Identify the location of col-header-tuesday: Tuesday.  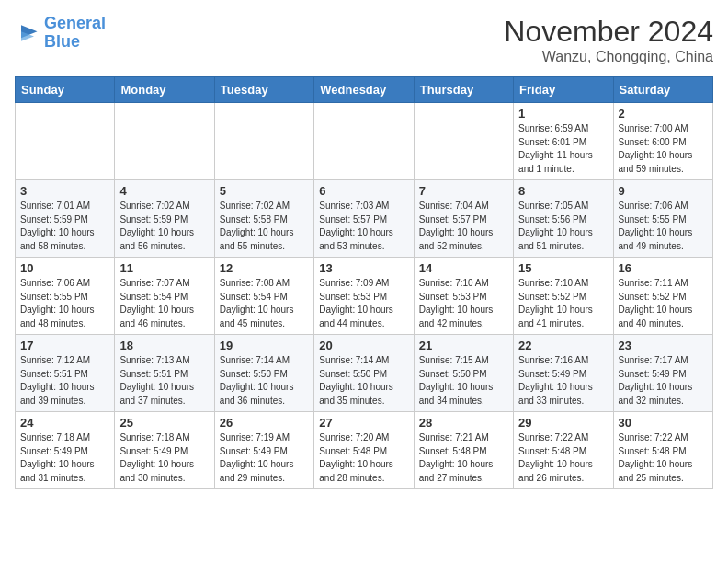
(264, 90).